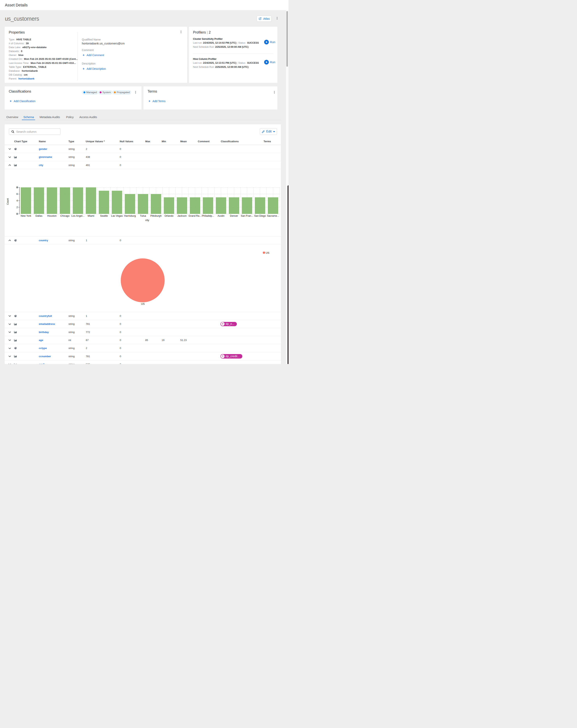  I want to click on svg-text: 8, so click(17, 187).